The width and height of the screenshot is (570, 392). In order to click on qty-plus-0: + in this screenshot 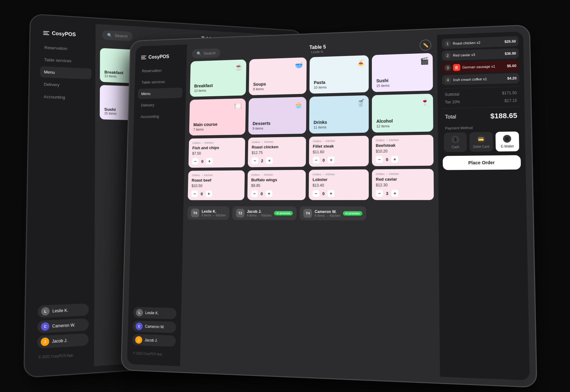, I will do `click(209, 161)`.